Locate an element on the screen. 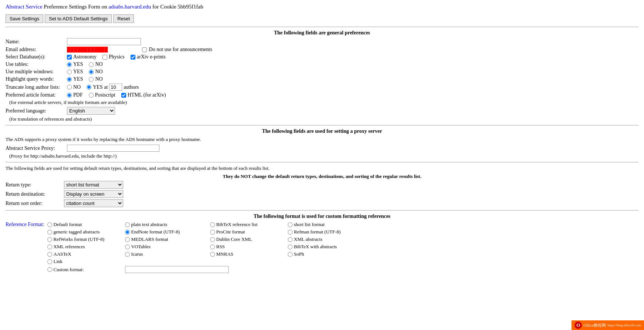  ref-endnote-radio is located at coordinates (127, 232).